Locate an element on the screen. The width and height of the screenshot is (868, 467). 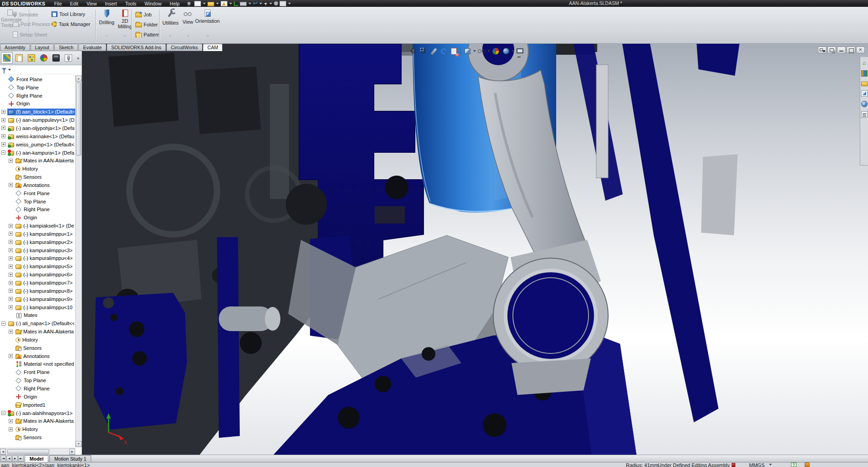
tree-item: +(-) aan-sumppulevy<1> (D is located at coordinates (37, 120).